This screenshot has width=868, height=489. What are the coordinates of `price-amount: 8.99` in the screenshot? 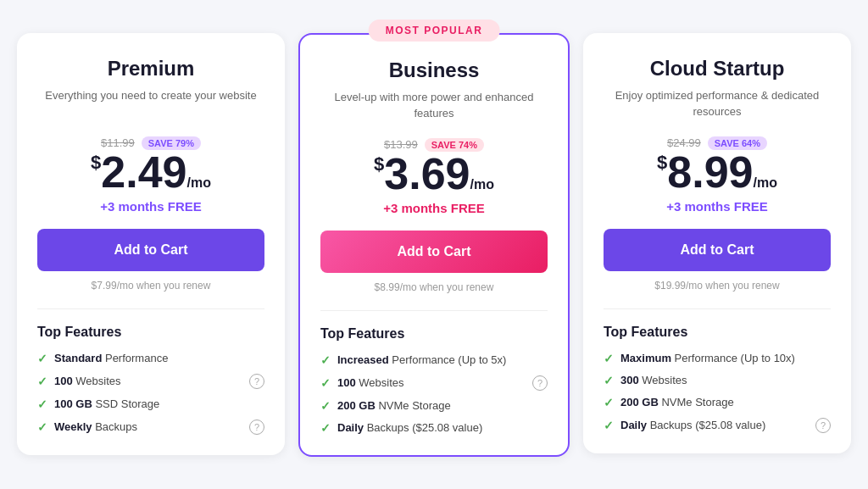 It's located at (710, 172).